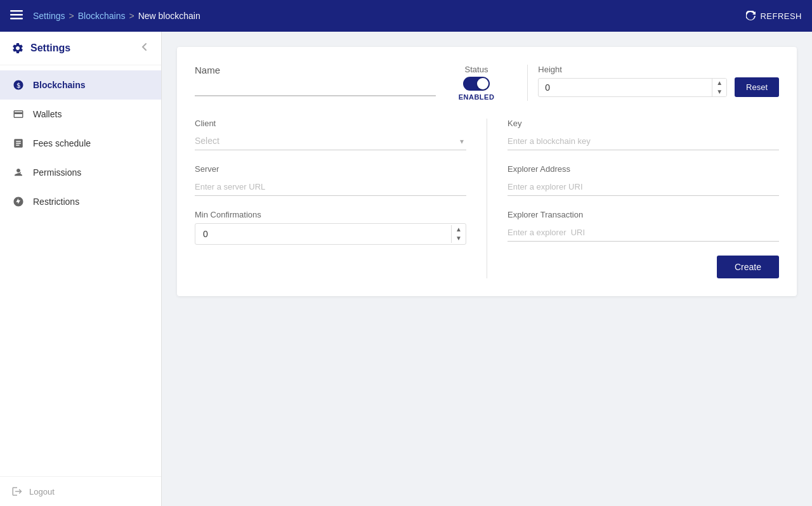 This screenshot has height=506, width=812. What do you see at coordinates (81, 114) in the screenshot?
I see `sidebar-item-wallets: Wallets` at bounding box center [81, 114].